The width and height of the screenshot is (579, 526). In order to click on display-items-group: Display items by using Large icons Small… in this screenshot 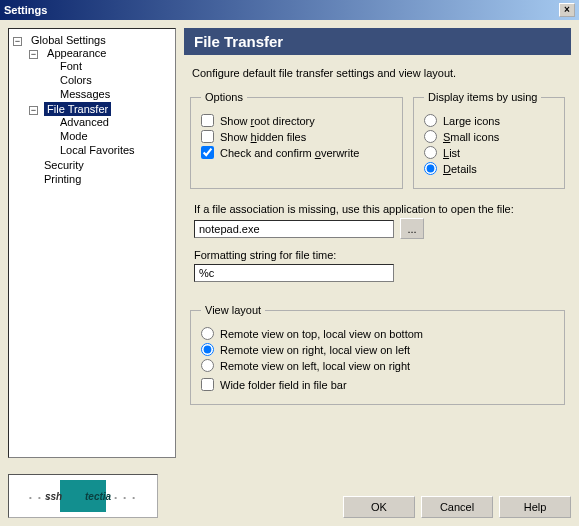, I will do `click(489, 140)`.